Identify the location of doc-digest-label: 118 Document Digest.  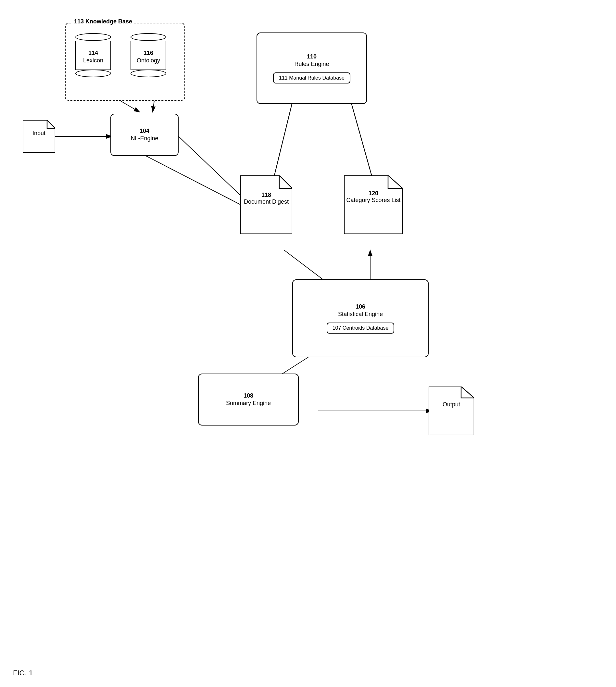
(266, 198).